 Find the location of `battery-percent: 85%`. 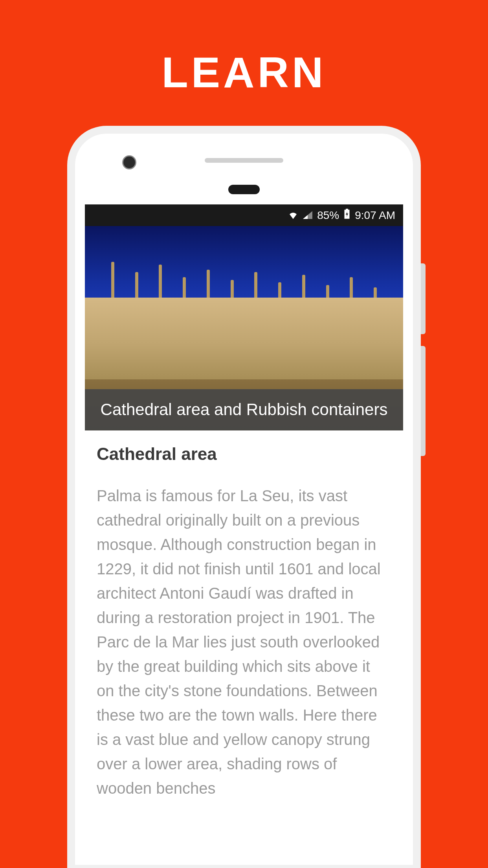

battery-percent: 85% is located at coordinates (328, 215).